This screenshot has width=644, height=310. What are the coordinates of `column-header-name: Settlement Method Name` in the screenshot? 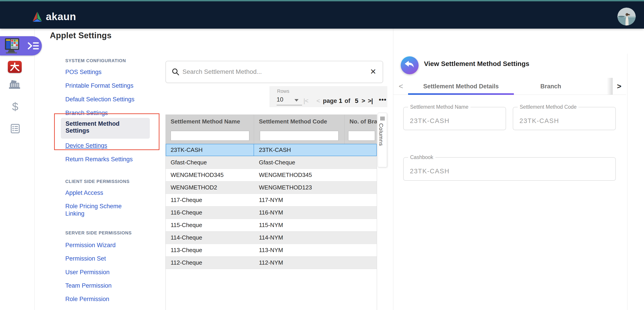 It's located at (210, 122).